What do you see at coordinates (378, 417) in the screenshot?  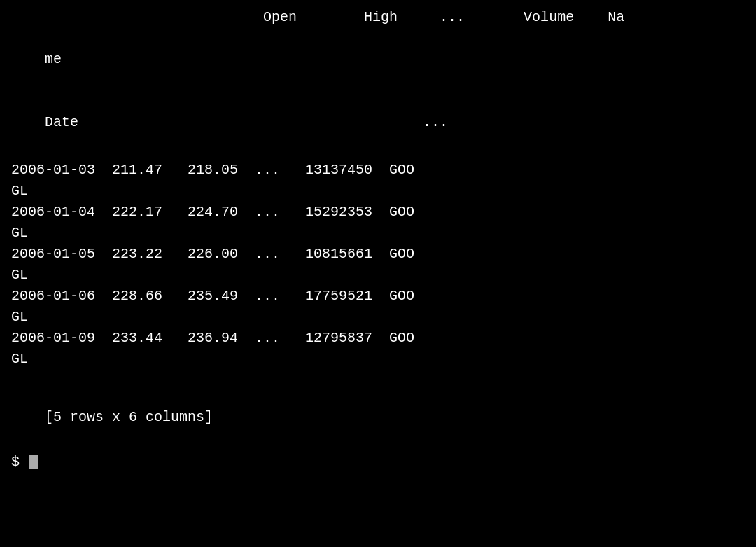 I see `summary-text: [5 rows x 6 columns]` at bounding box center [378, 417].